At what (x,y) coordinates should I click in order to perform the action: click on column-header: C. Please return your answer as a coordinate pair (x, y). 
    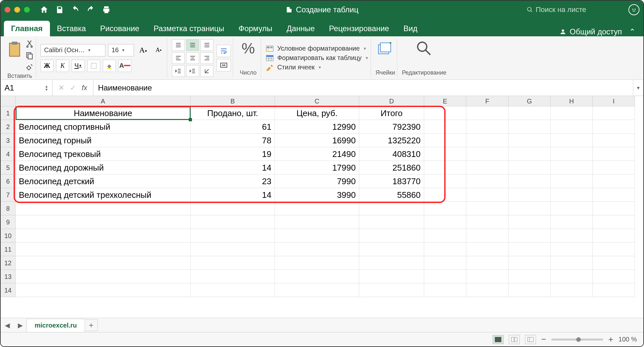
    Looking at the image, I should click on (317, 101).